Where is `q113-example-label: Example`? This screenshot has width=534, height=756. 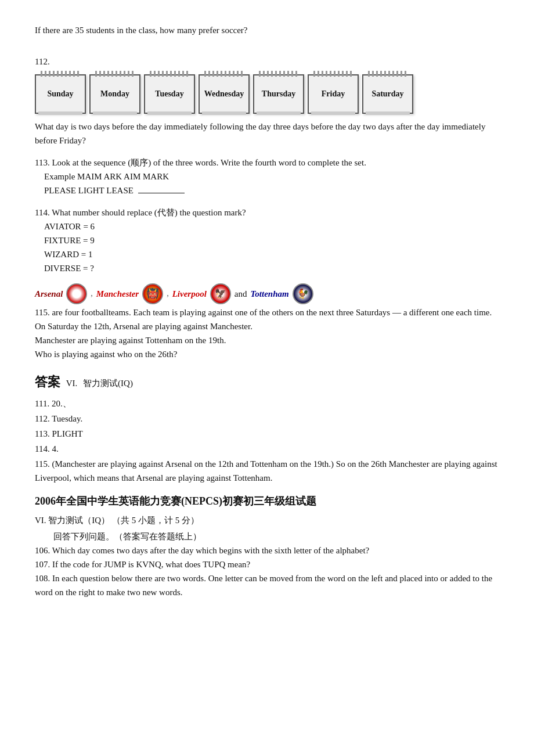 q113-example-label: Example is located at coordinates (59, 177).